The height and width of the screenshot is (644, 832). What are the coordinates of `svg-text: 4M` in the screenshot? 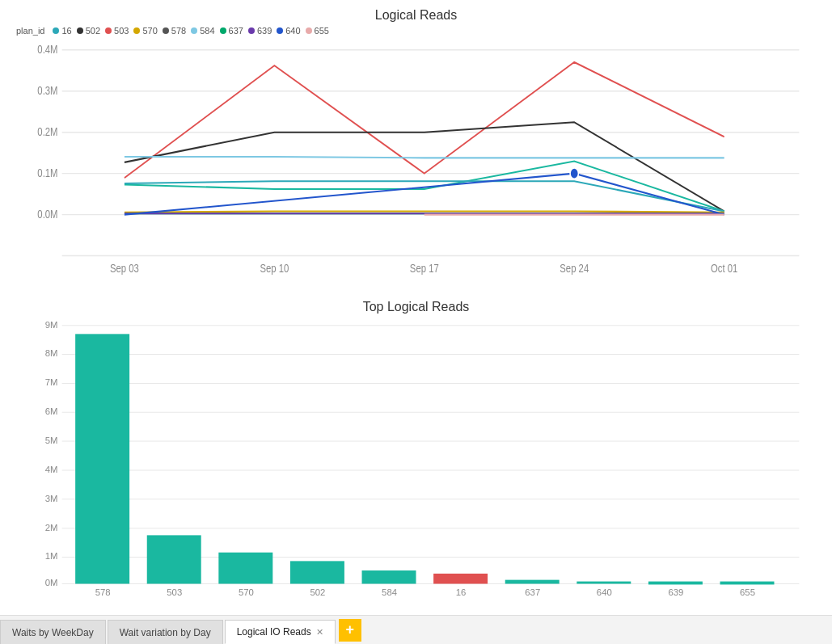 It's located at (52, 469).